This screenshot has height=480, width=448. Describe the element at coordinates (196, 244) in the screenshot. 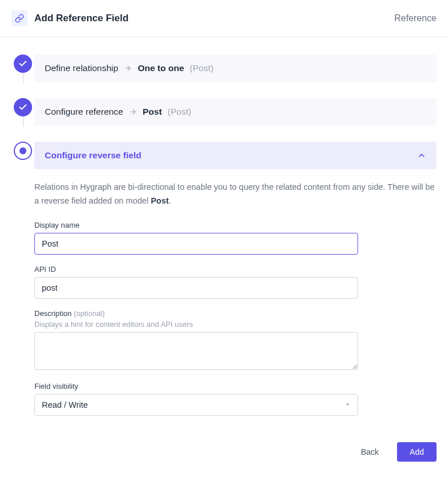

I see `display-name-input` at that location.